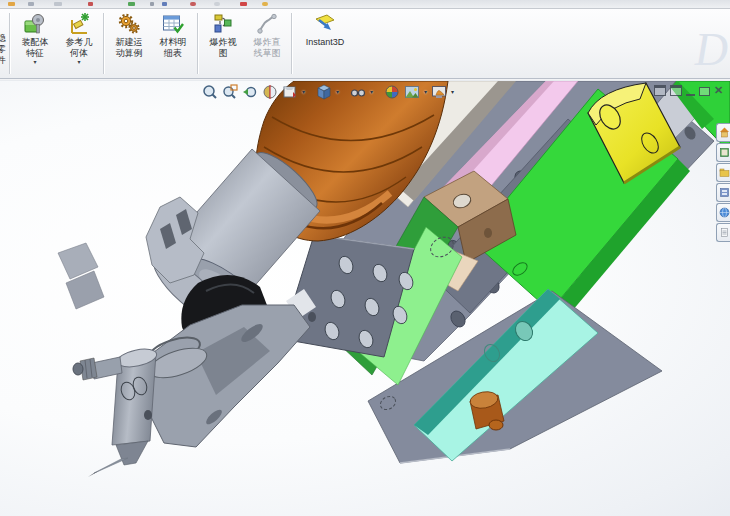  I want to click on assembly-features-icon, so click(35, 24).